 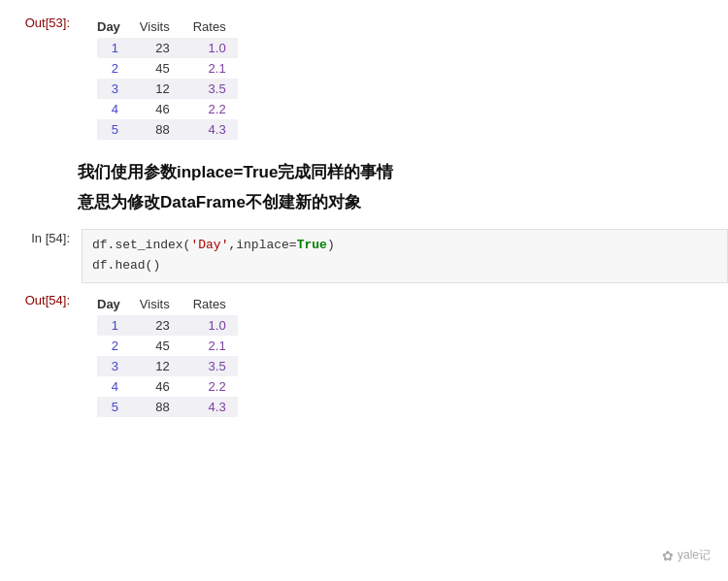 What do you see at coordinates (167, 356) in the screenshot?
I see `df-table-2: Day Visits Rates 1231.02452.13123.54462.…` at bounding box center [167, 356].